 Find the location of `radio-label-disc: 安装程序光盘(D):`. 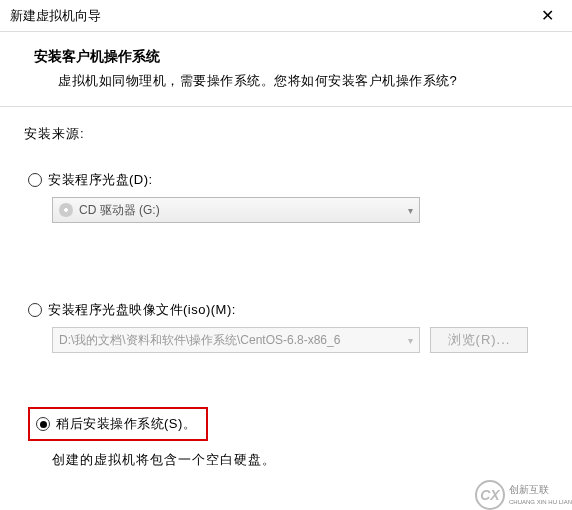

radio-label-disc: 安装程序光盘(D): is located at coordinates (100, 180).